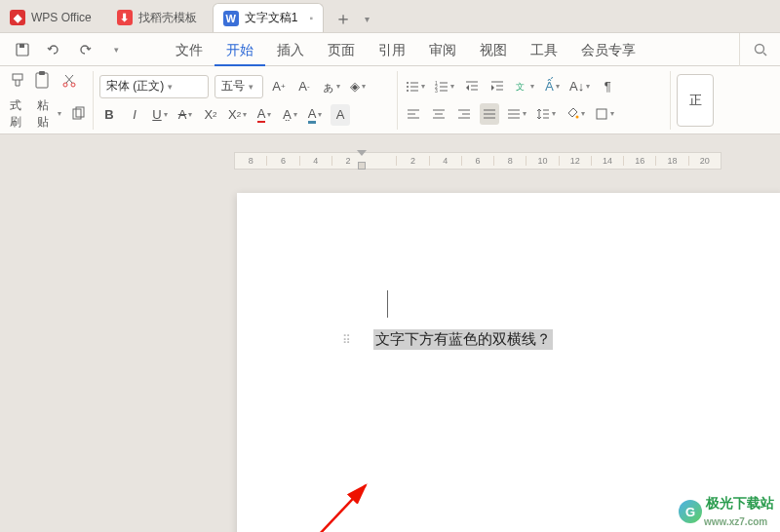  What do you see at coordinates (463, 339) in the screenshot?
I see `selected-text: 文字下方有蓝色的双横线？` at bounding box center [463, 339].